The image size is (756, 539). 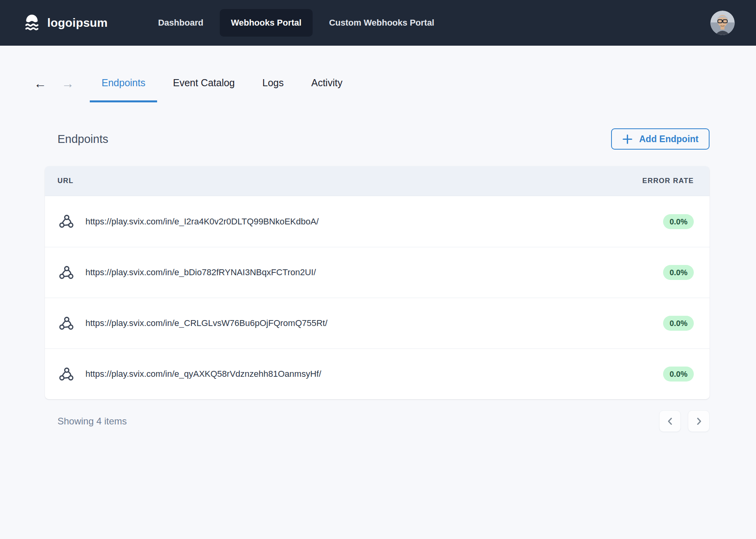 I want to click on page-title: Endpoints, so click(x=76, y=139).